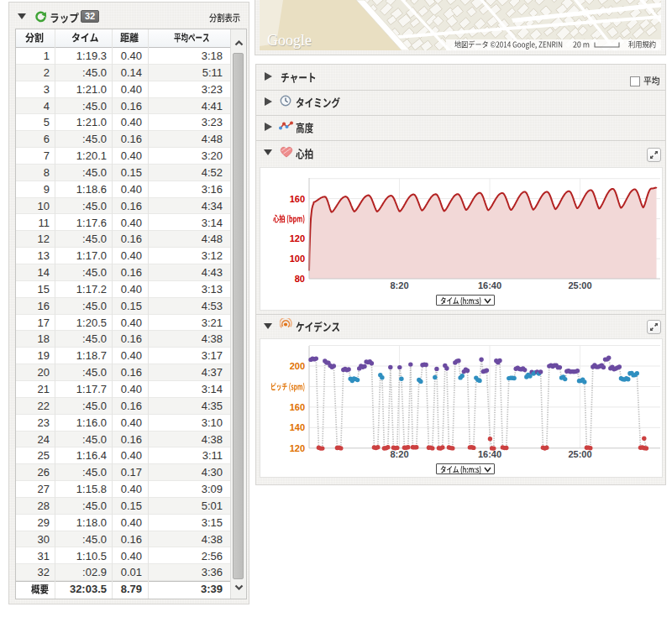  Describe the element at coordinates (297, 259) in the screenshot. I see `svg-text: 100` at that location.